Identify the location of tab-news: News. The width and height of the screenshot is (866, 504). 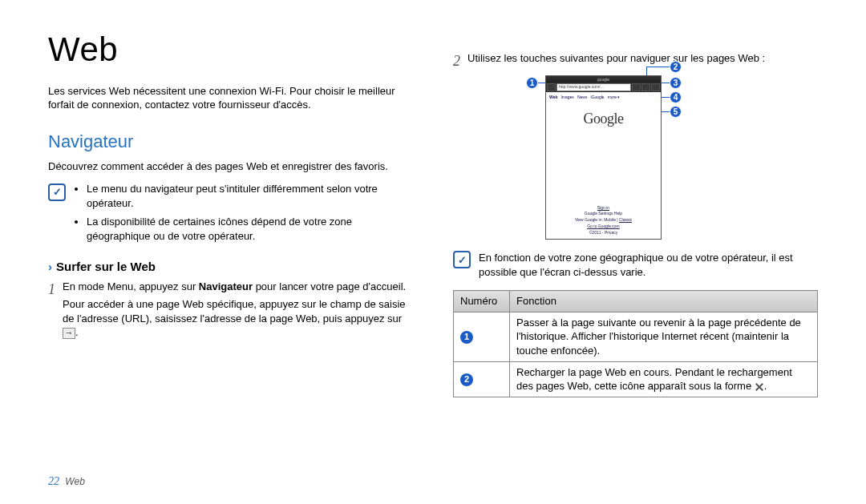
(582, 98).